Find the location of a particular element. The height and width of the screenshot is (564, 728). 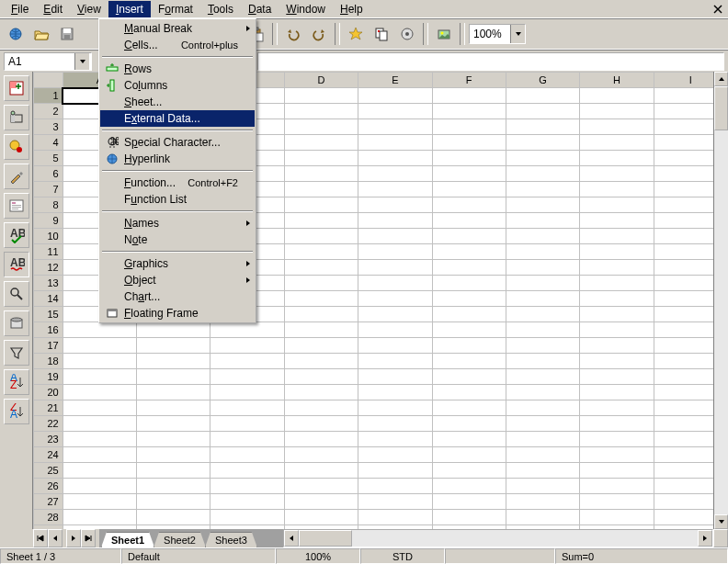

col-header-D: D is located at coordinates (321, 81).